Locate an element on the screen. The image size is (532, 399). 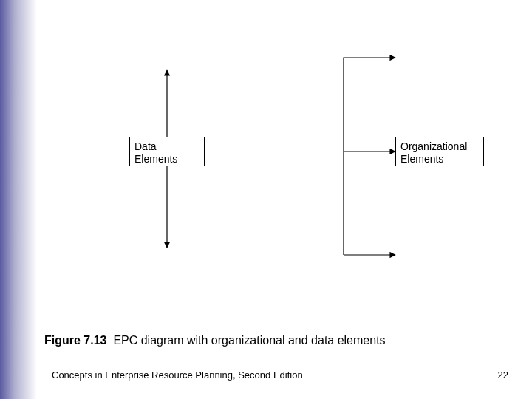
figure-number: Figure 7.13 is located at coordinates (75, 340).